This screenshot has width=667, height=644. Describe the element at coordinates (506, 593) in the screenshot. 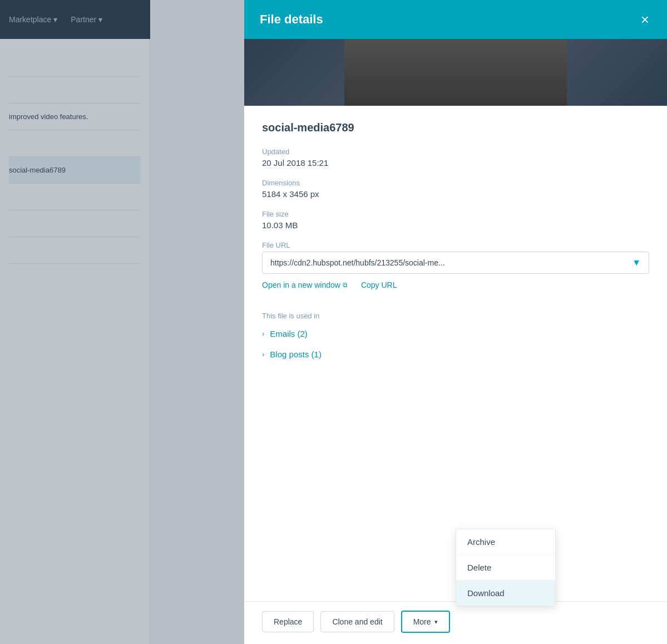

I see `dropdown-download: Download` at that location.